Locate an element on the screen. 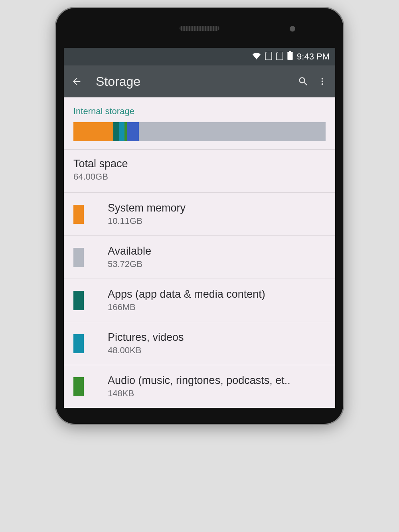  storage-item-pictures-videos: Pictures, videos48.00KB is located at coordinates (200, 343).